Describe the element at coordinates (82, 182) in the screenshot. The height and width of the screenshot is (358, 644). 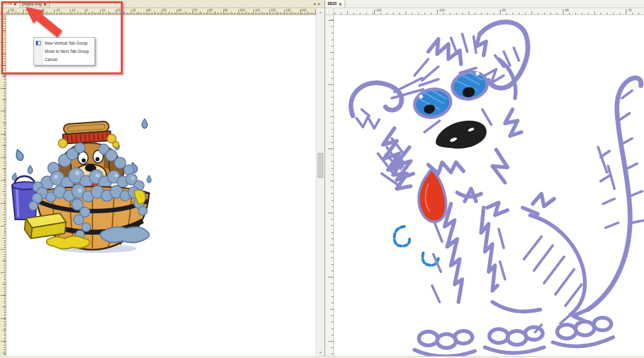
I see `puppy-bath-design` at that location.